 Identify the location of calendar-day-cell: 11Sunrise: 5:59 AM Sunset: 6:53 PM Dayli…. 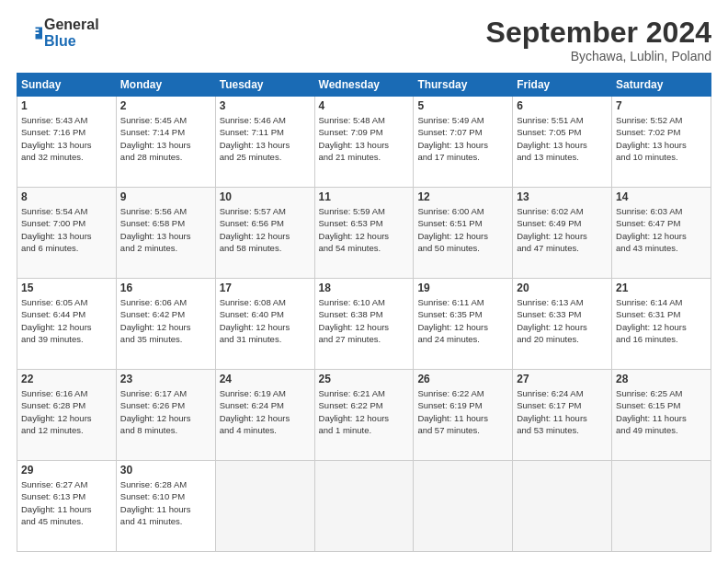
(364, 234).